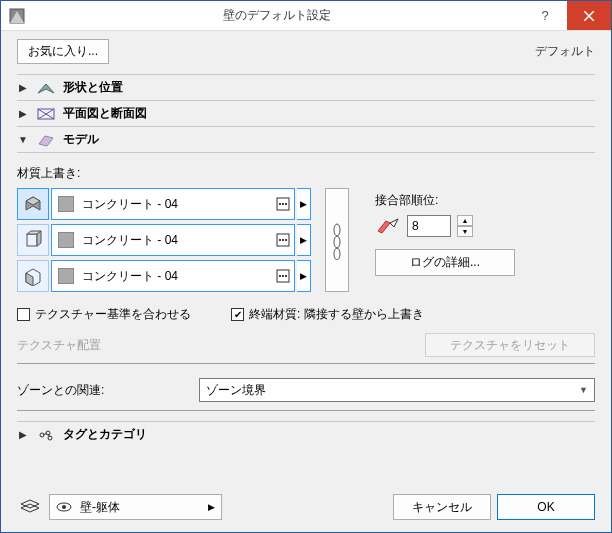 This screenshot has width=612, height=533. What do you see at coordinates (306, 434) in the screenshot?
I see `section-tags: ▶ タグとカテゴリ` at bounding box center [306, 434].